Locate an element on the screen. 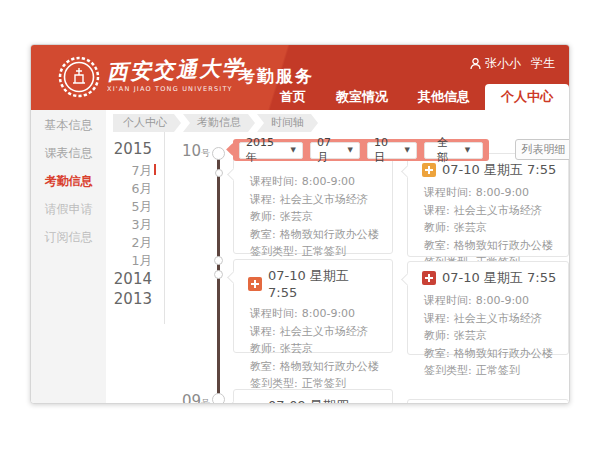  sidebar-item-attendance: 考勤信息 is located at coordinates (68, 181).